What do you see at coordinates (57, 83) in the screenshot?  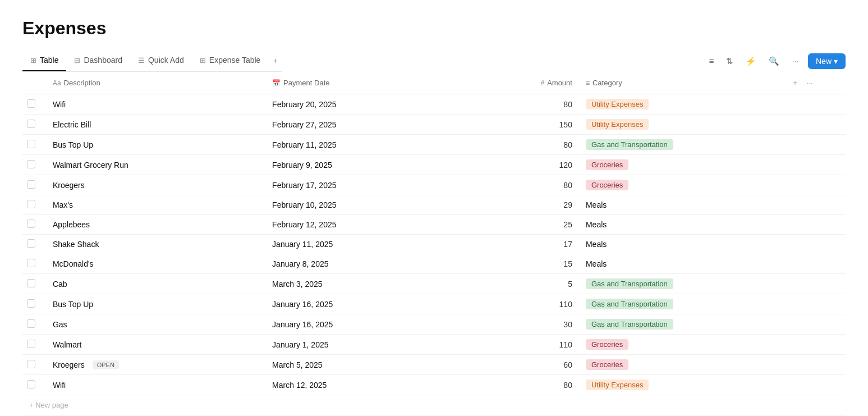 I see `description-col-icon: Aa` at bounding box center [57, 83].